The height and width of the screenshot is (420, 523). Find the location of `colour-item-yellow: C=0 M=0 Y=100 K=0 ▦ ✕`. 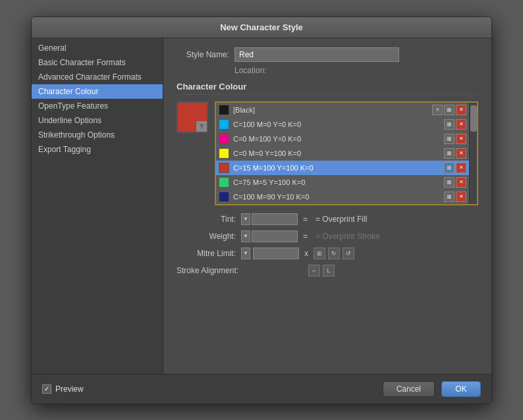

colour-item-yellow: C=0 M=0 Y=100 K=0 ▦ ✕ is located at coordinates (343, 153).